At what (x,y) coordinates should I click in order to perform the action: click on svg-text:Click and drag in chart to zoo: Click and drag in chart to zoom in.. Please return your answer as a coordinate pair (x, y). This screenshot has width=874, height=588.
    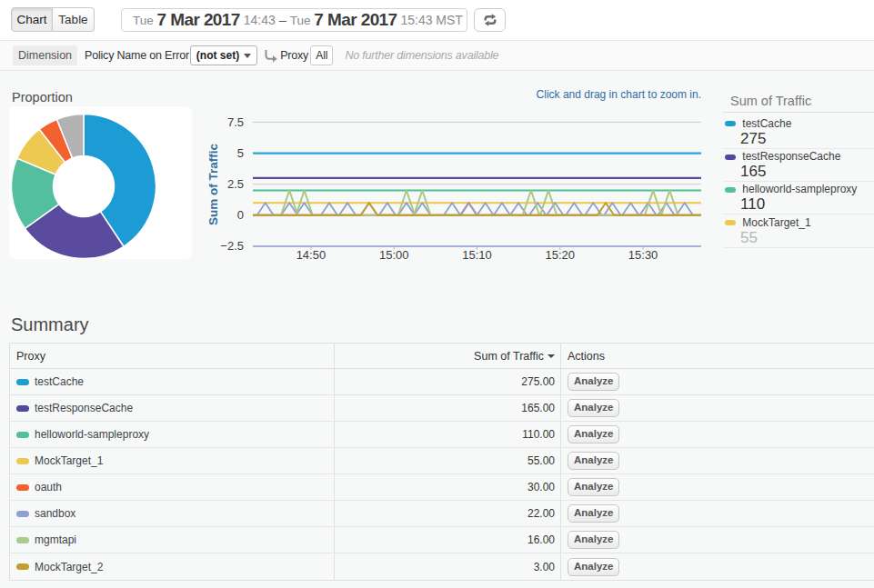
    Looking at the image, I should click on (618, 95).